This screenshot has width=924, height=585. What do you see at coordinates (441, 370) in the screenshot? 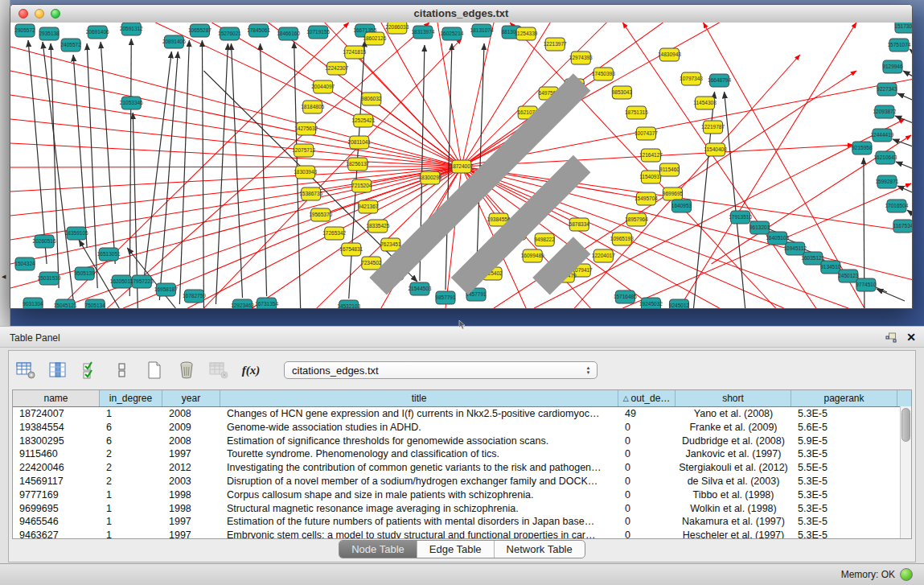
I see `table-select-dropdown: citations_edges.txt ▲▼` at bounding box center [441, 370].